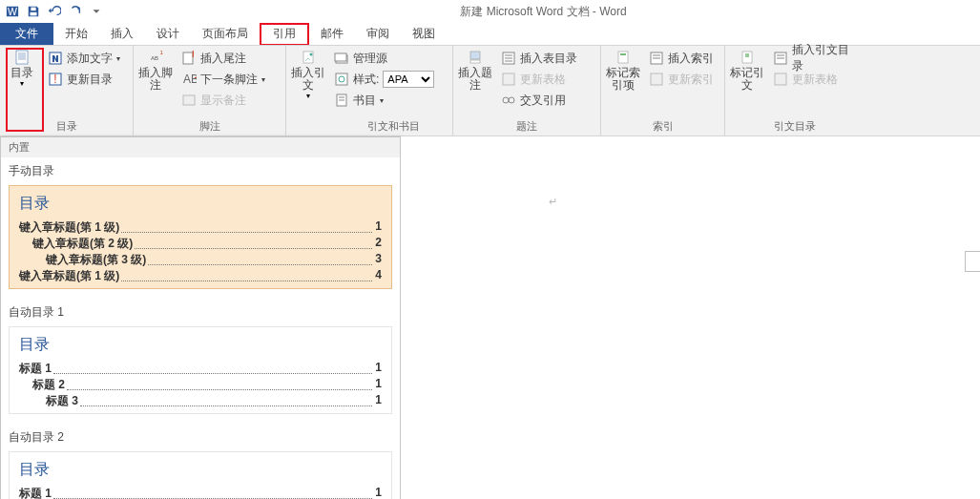 The image size is (980, 499). I want to click on tab-design: 设计, so click(168, 34).